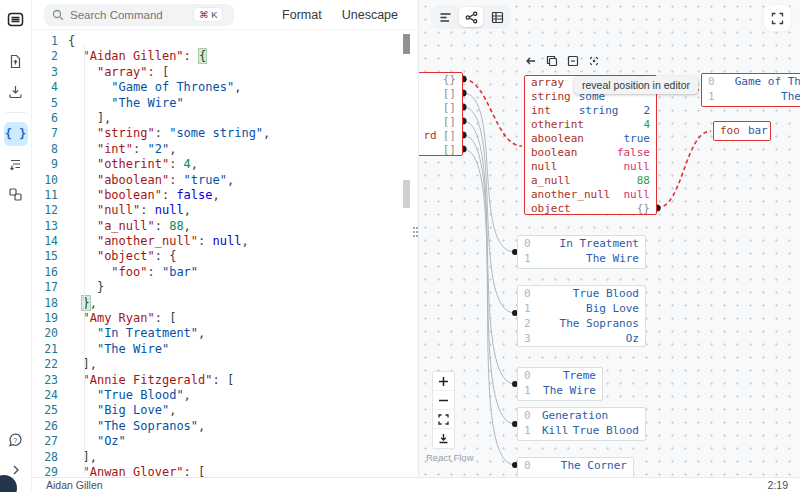 The width and height of the screenshot is (800, 492). Describe the element at coordinates (225, 72) in the screenshot. I see `code-line: 3 "array": [` at that location.